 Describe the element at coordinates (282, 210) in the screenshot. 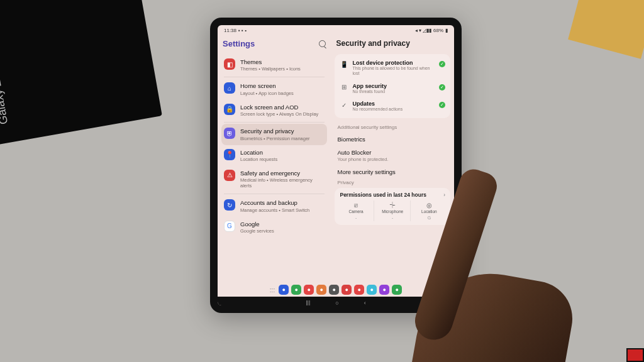

I see `item-sub: Manage accounts • Smart Switch` at that location.